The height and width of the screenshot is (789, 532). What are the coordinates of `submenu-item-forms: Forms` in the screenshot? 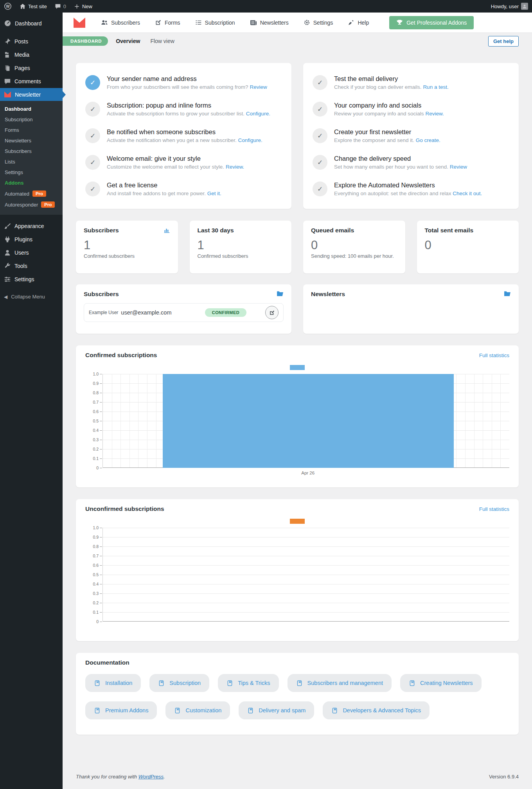 It's located at (31, 130).